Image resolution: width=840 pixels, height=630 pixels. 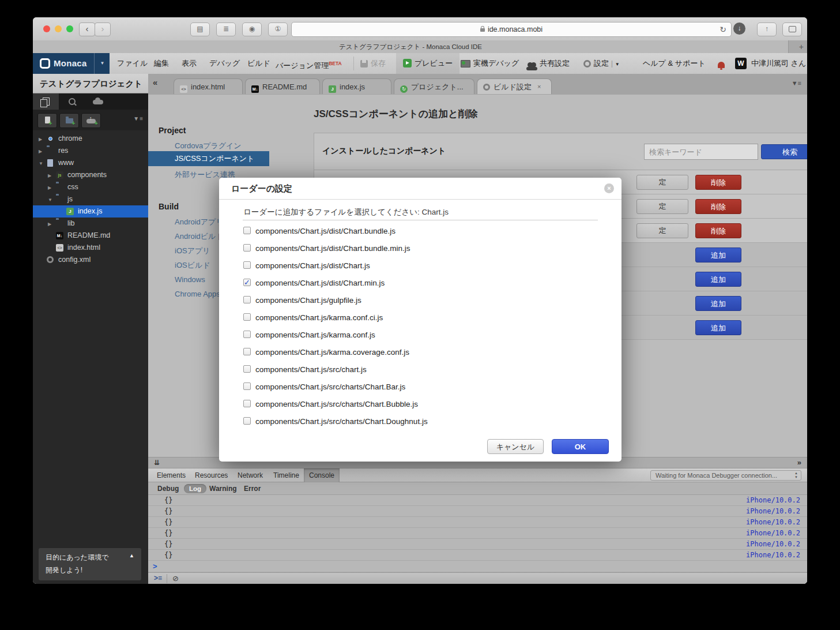 I want to click on browser-back-button: ‹, so click(x=87, y=29).